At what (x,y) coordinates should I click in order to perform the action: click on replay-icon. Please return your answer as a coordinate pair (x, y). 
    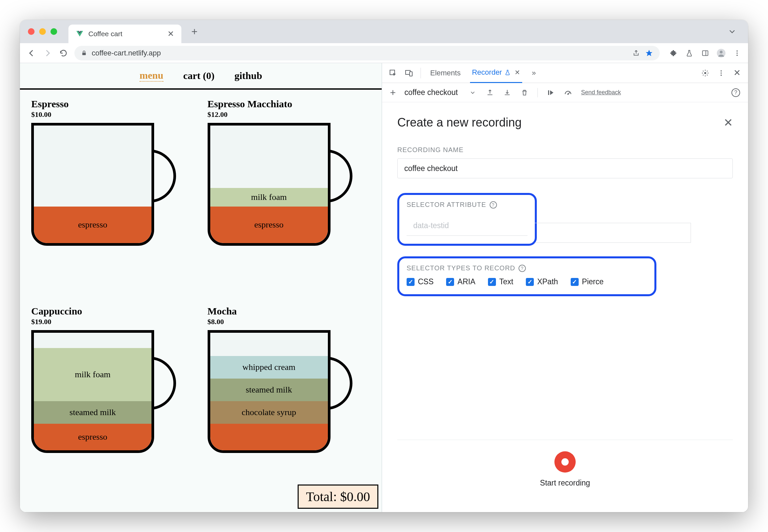
    Looking at the image, I should click on (551, 93).